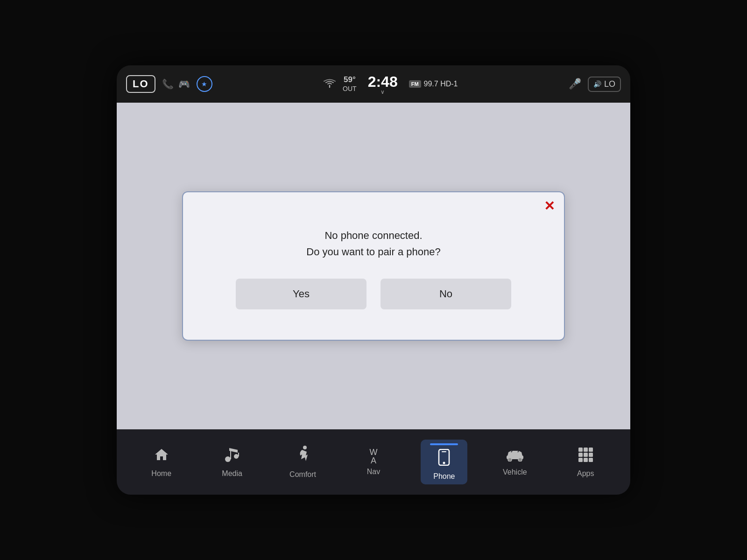 Image resolution: width=747 pixels, height=560 pixels. What do you see at coordinates (303, 475) in the screenshot?
I see `comfort-label: Comfort` at bounding box center [303, 475].